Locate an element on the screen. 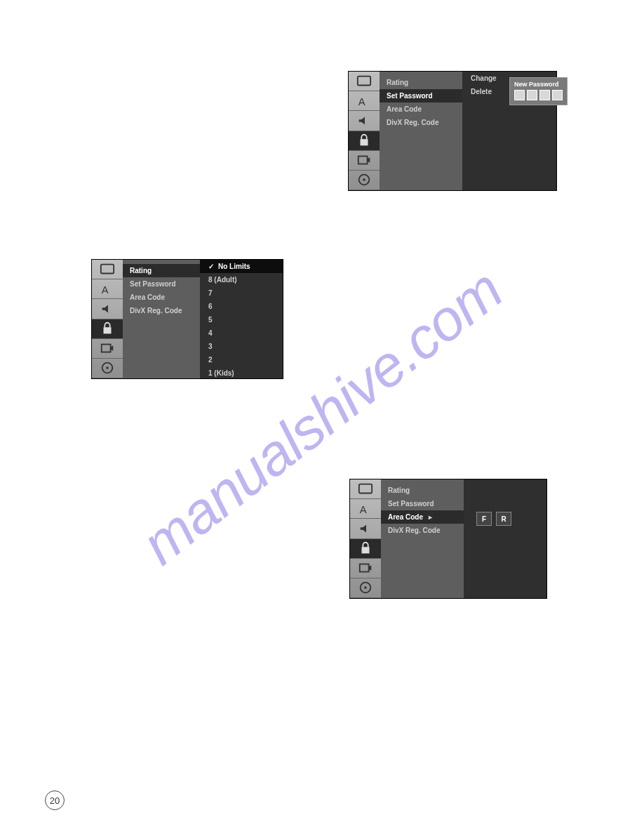  rating-6: 6 is located at coordinates (241, 306).